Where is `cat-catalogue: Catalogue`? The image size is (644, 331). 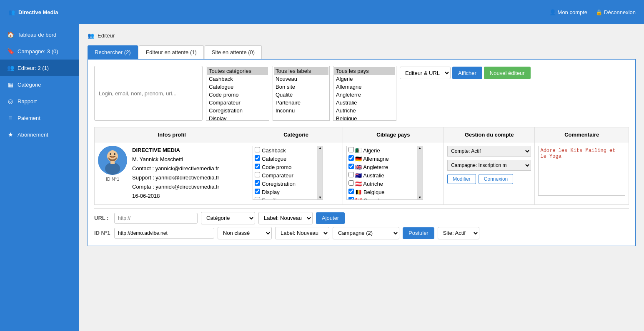
cat-catalogue: Catalogue is located at coordinates (285, 159).